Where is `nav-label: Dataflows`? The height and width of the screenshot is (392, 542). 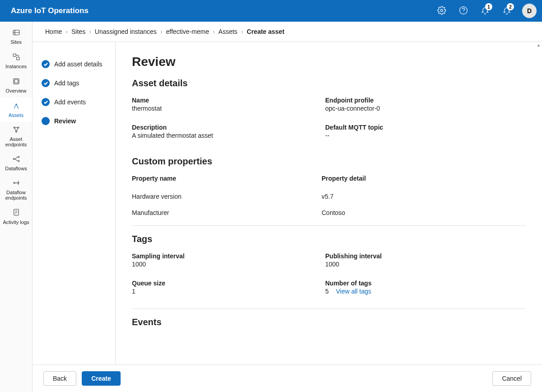 nav-label: Dataflows is located at coordinates (16, 168).